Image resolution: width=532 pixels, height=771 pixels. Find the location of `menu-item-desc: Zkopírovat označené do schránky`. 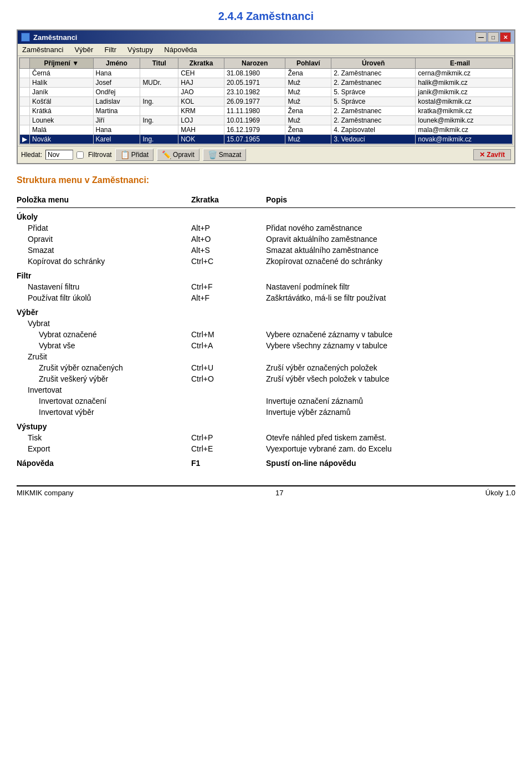

menu-item-desc: Zkopírovat označené do schránky is located at coordinates (391, 261).